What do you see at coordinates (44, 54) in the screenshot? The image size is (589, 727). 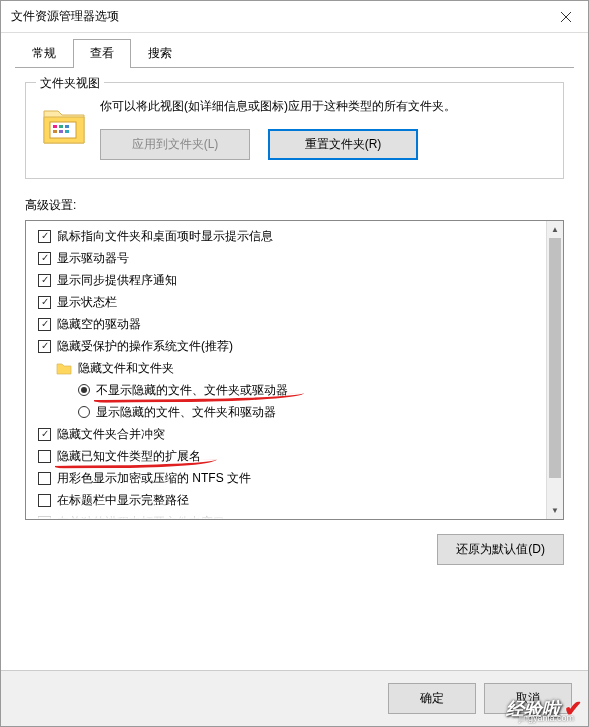 I see `tab-general: 常规` at bounding box center [44, 54].